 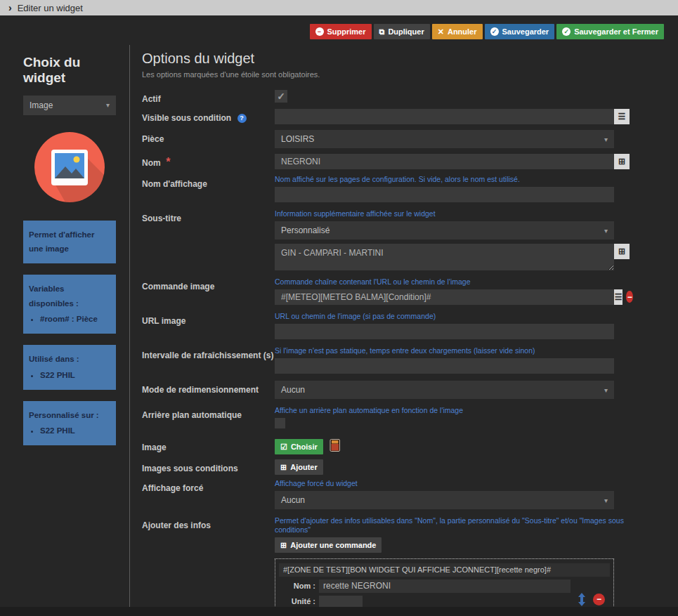 What do you see at coordinates (328, 545) in the screenshot?
I see `add-command-button: ⊞ Ajouter une commande` at bounding box center [328, 545].